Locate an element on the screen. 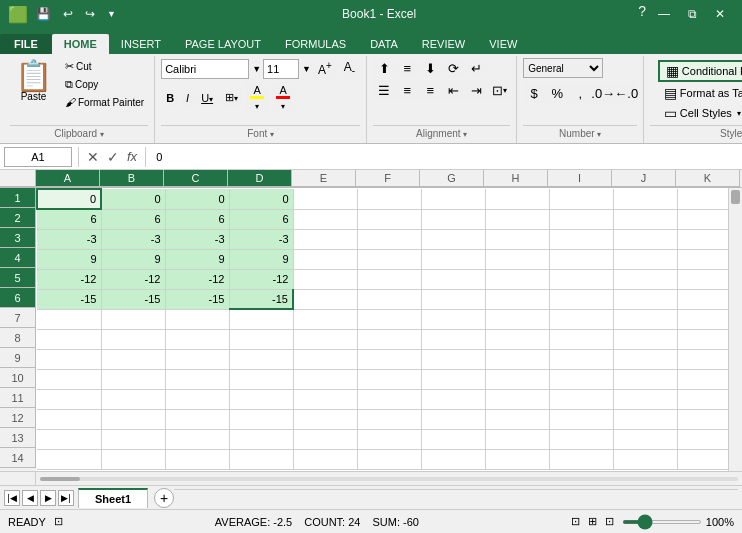 Image resolution: width=742 pixels, height=533 pixels. cell-styles-button: ▭ Cell Styles ▾ is located at coordinates (700, 113).